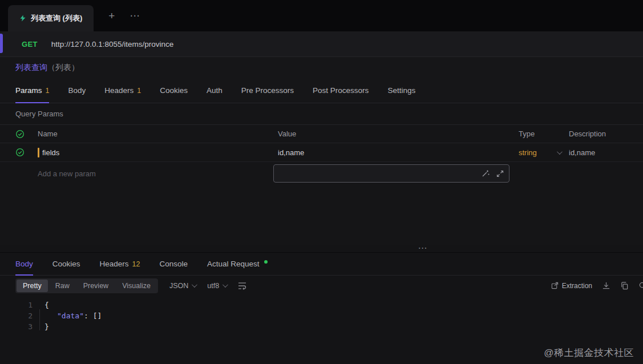  I want to click on view-mode-visualize: Visualize, so click(136, 286).